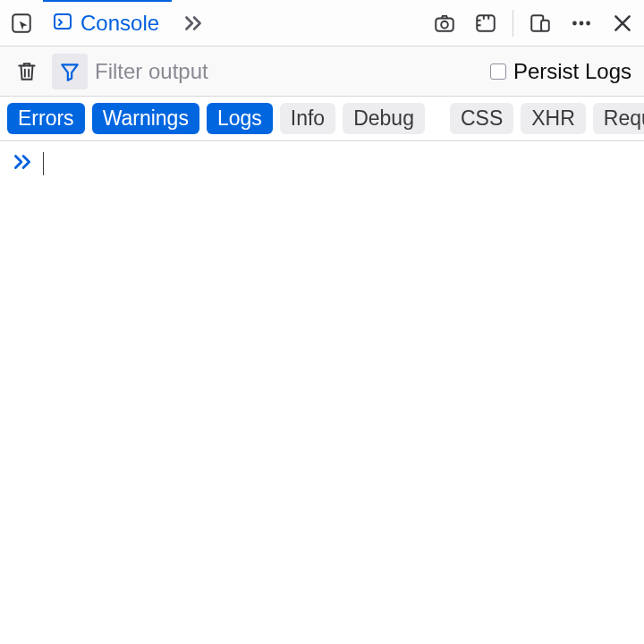 This screenshot has height=644, width=644. I want to click on console-icon, so click(63, 23).